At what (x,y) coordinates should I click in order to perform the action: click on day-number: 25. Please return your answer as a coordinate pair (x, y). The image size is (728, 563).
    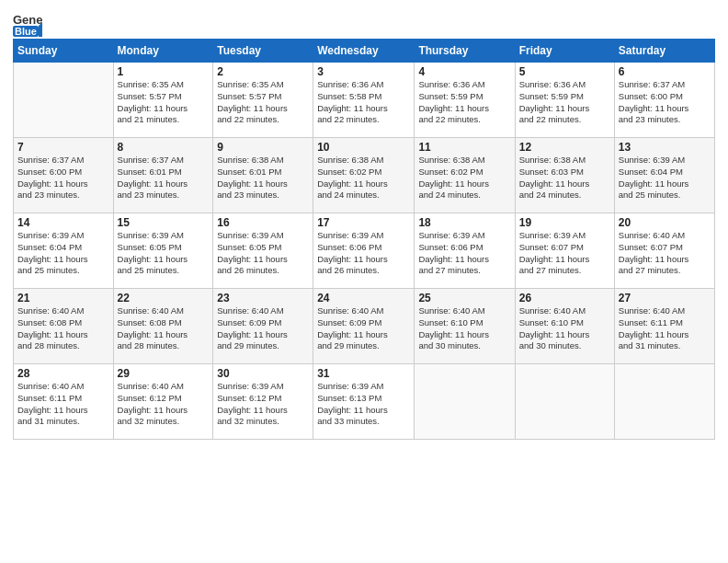
    Looking at the image, I should click on (464, 298).